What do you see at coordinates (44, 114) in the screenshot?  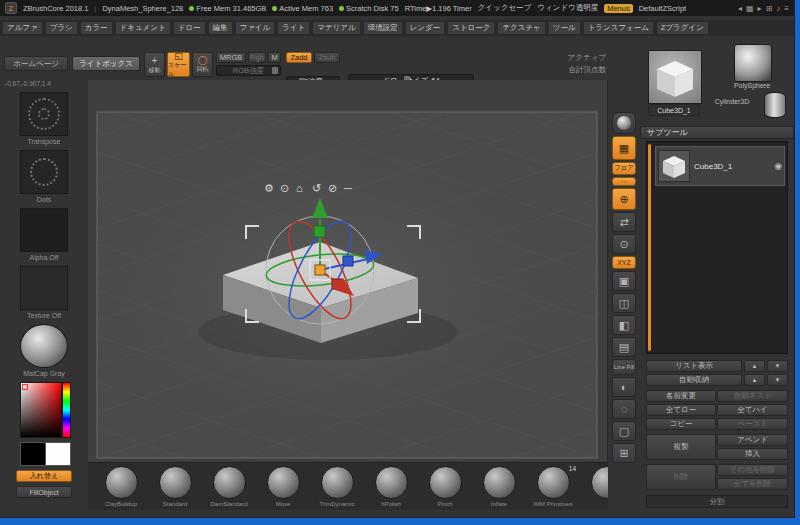 I see `stroke-selector` at bounding box center [44, 114].